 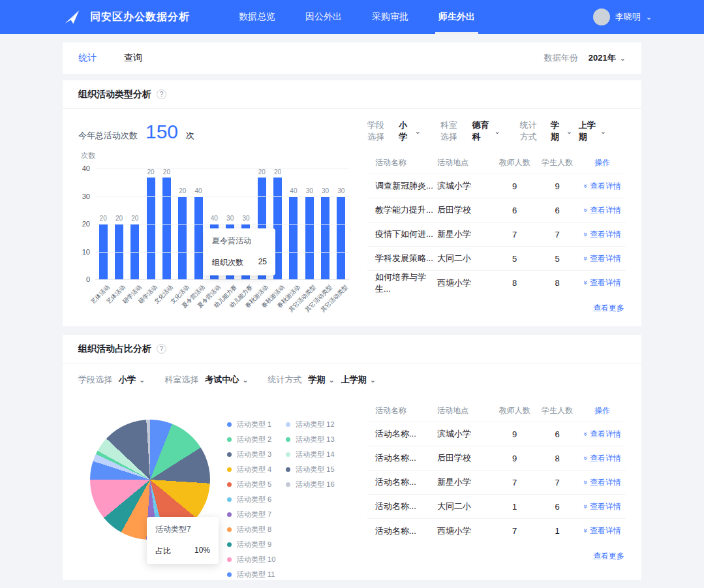 What do you see at coordinates (514, 458) in the screenshot?
I see `teacher-count-cell: 9` at bounding box center [514, 458].